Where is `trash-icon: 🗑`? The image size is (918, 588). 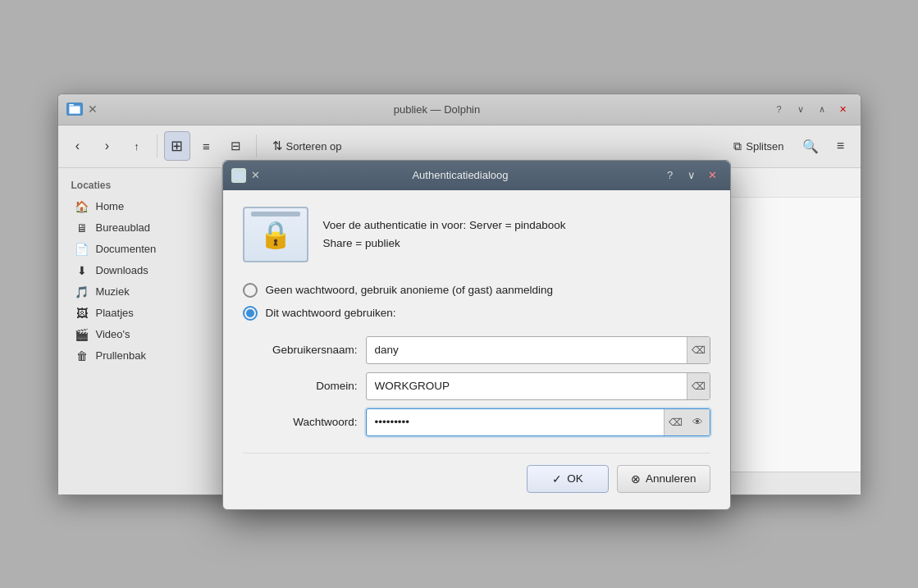 trash-icon: 🗑 is located at coordinates (82, 356).